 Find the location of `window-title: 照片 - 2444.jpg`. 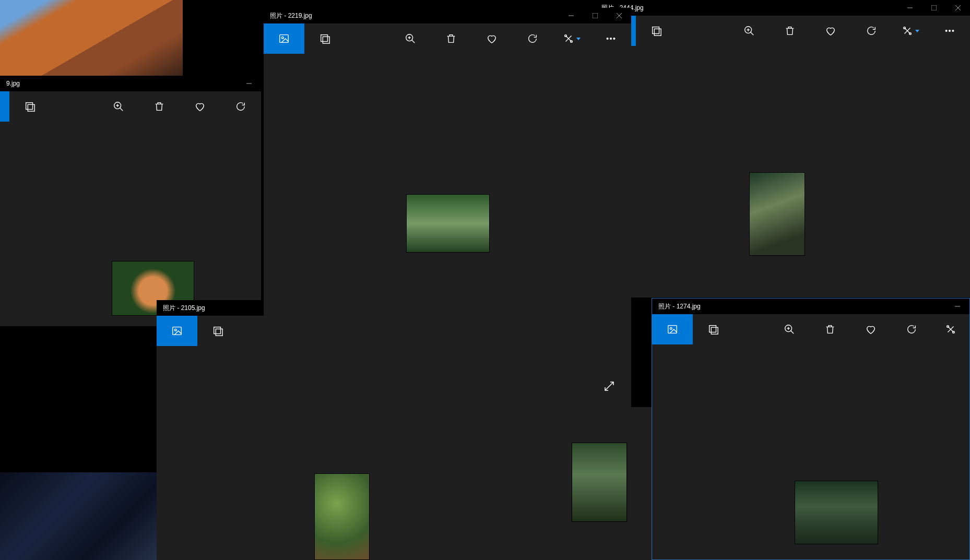

window-title: 照片 - 2444.jpg is located at coordinates (750, 8).